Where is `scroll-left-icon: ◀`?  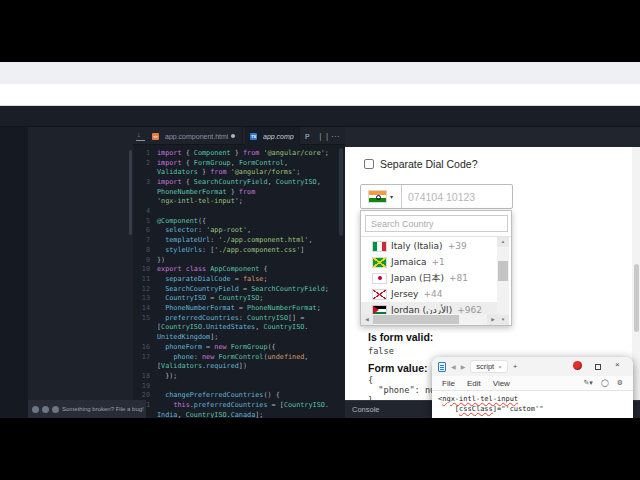 scroll-left-icon: ◀ is located at coordinates (367, 320).